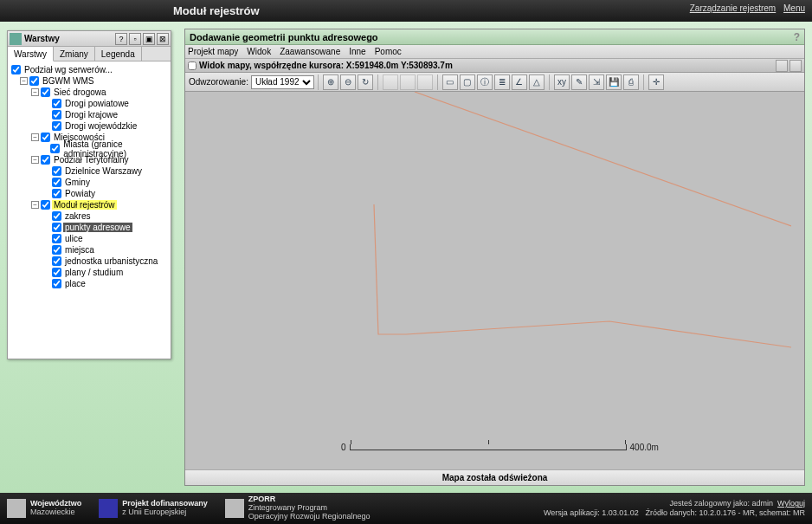 Image resolution: width=812 pixels, height=524 pixels. What do you see at coordinates (450, 82) in the screenshot?
I see `extent-button: ▭` at bounding box center [450, 82].